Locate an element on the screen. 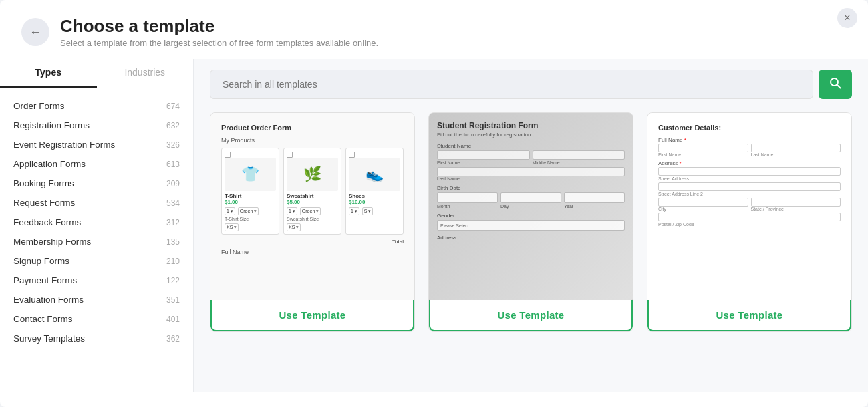 The height and width of the screenshot is (407, 868). crf-title: Student Registration Form is located at coordinates (531, 126).